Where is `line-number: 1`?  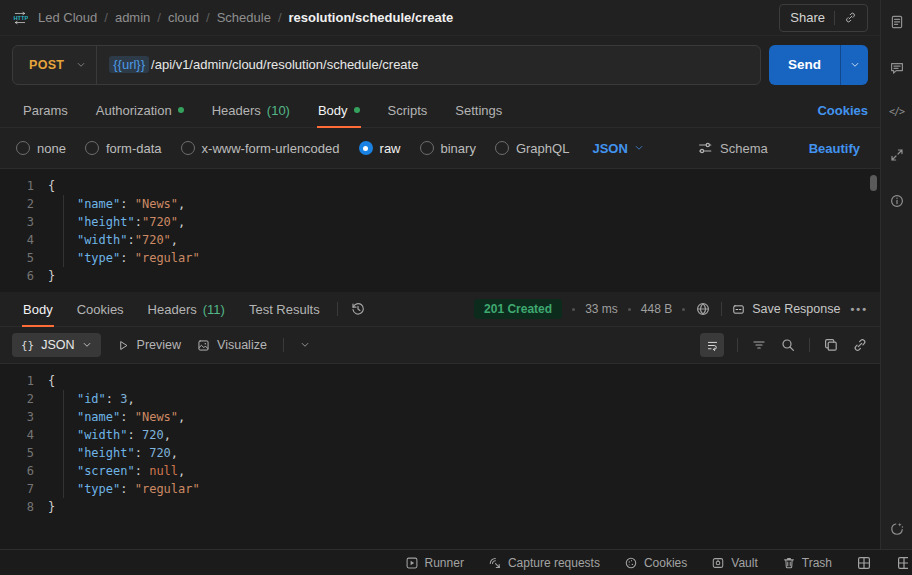 line-number: 1 is located at coordinates (24, 186).